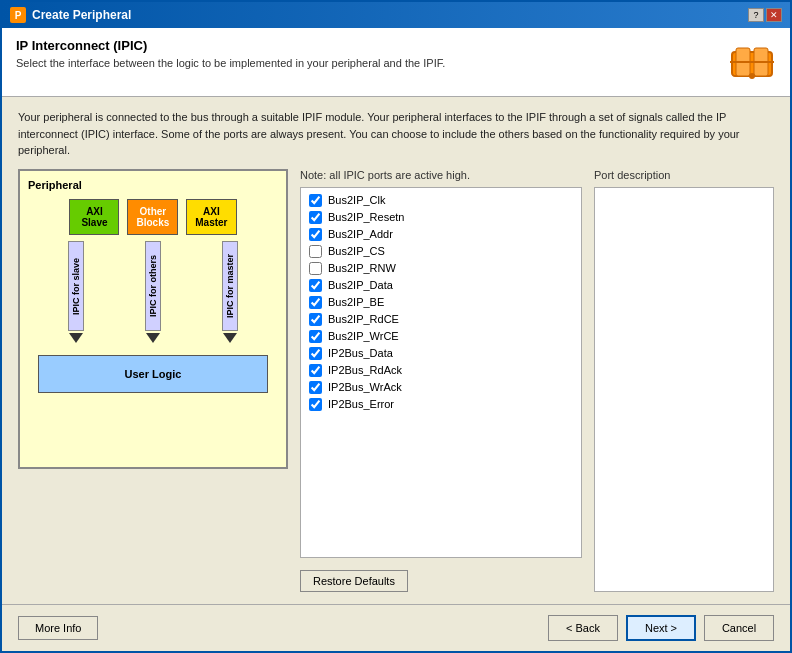  I want to click on header-section: IP Interconnect (IPIC) Select the interf…, so click(396, 62).